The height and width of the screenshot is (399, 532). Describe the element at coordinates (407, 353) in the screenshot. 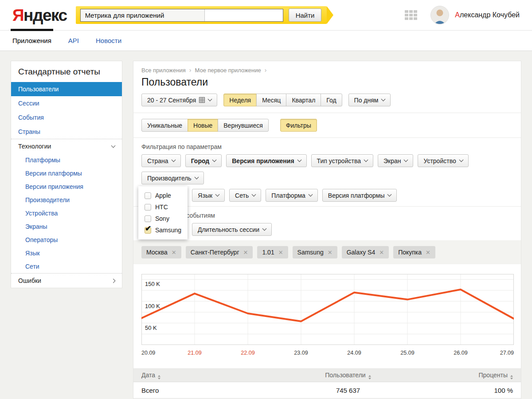

I see `x-axis-tick: 25.09` at that location.